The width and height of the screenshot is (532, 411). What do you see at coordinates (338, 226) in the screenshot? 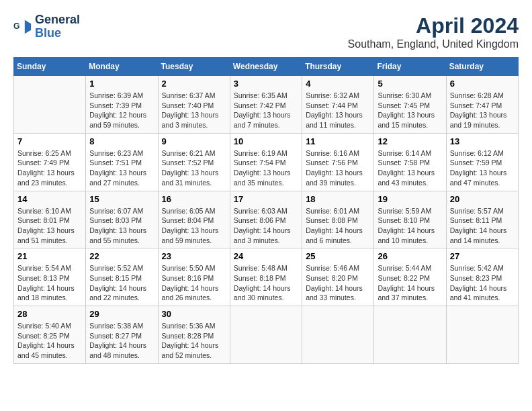
I see `day-info: Sunrise: 6:01 AM Sunset: 8:08 PM Dayligh…` at bounding box center [338, 226].